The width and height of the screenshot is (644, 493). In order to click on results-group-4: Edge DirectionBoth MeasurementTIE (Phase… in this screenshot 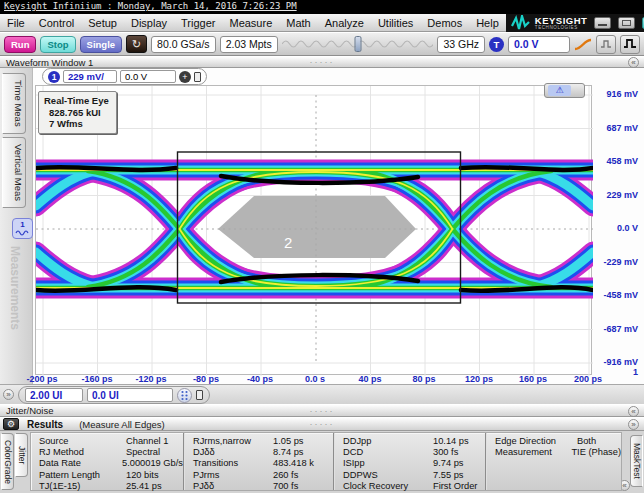, I will do `click(553, 462)`.